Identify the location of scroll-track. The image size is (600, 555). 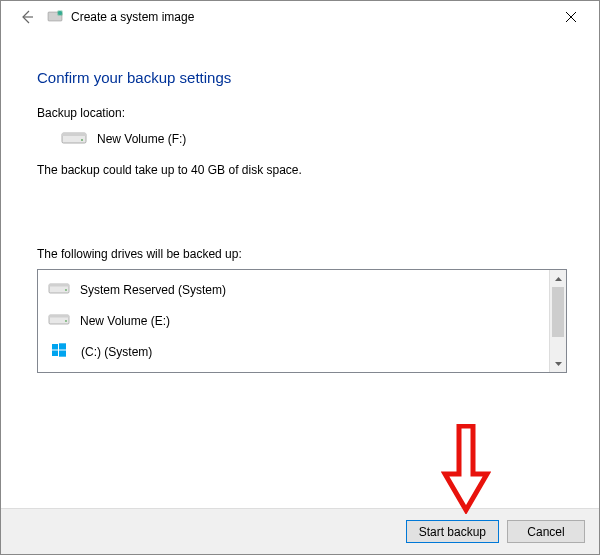
(558, 321).